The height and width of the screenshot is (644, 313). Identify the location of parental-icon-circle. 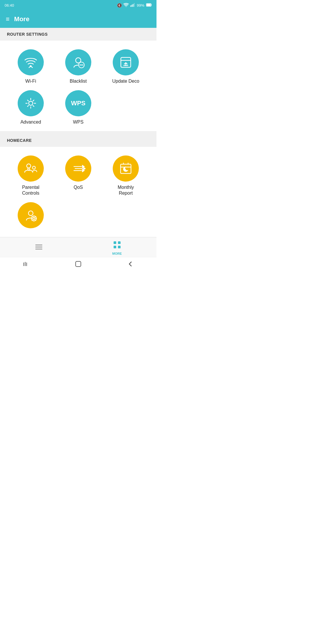
(31, 169).